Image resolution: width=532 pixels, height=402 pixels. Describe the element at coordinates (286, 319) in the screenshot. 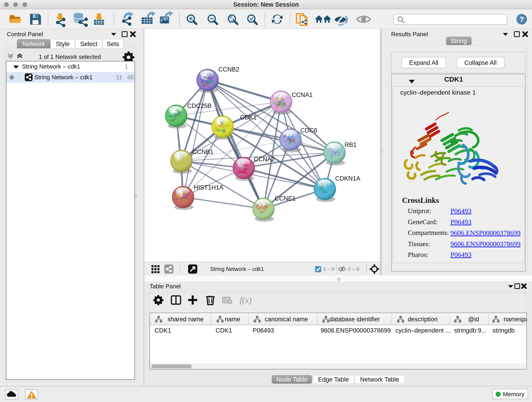

I see `svg-text: canonical name` at that location.